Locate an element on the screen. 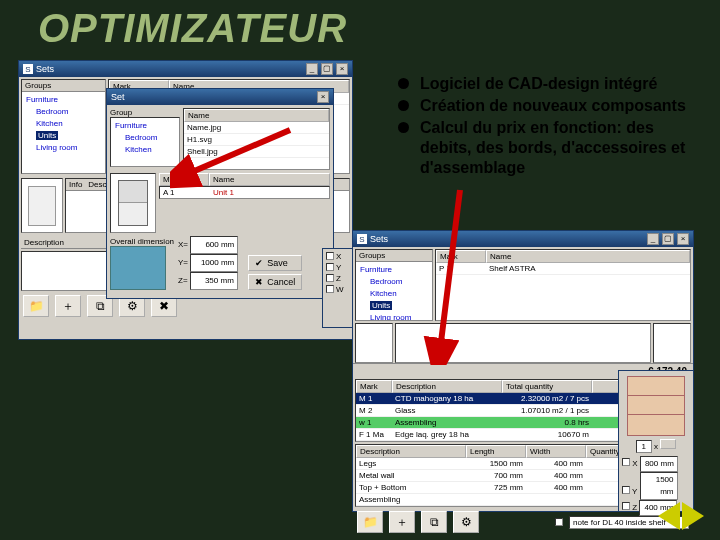 The image size is (720, 540). thumbnail-icon is located at coordinates (42, 206).